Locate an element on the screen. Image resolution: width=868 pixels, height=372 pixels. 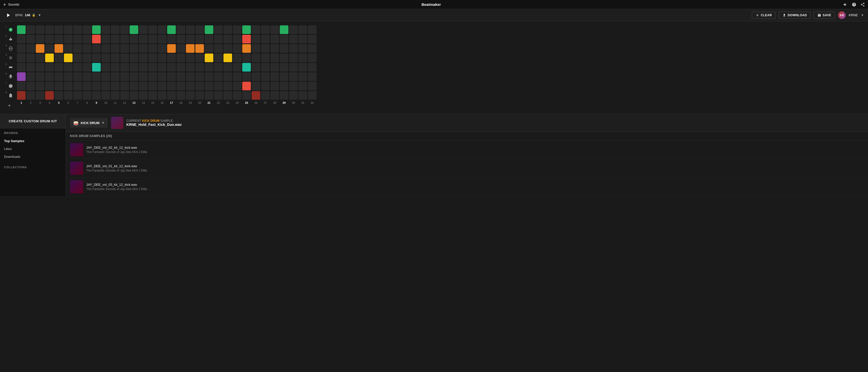
add-row-button: + is located at coordinates (9, 105).